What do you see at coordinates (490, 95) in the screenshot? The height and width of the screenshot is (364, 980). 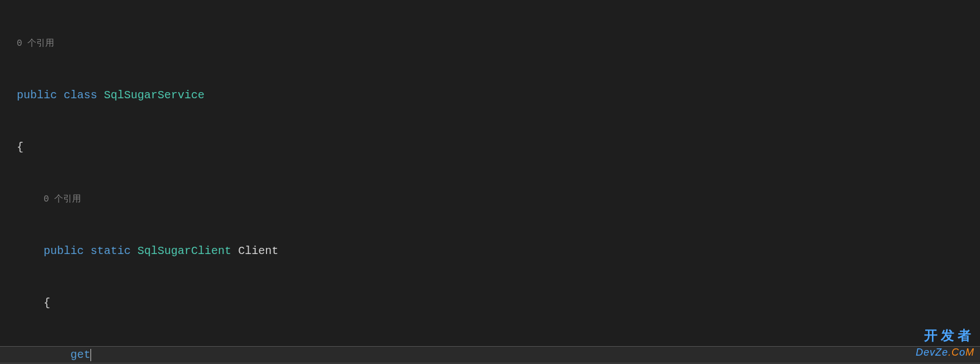 I see `code-line: public class SqlSugarService` at bounding box center [490, 95].